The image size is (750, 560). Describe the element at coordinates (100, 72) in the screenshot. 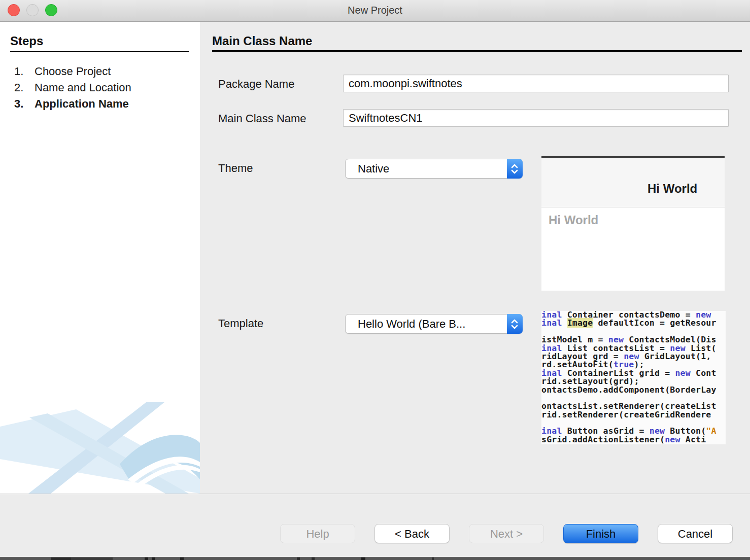

I see `step-item-1: 1.Choose Project` at that location.